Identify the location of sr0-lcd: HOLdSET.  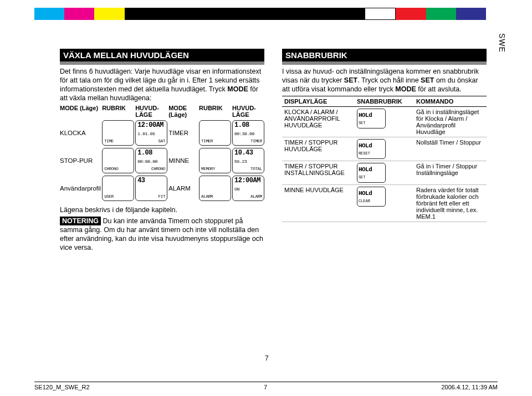
(371, 119).